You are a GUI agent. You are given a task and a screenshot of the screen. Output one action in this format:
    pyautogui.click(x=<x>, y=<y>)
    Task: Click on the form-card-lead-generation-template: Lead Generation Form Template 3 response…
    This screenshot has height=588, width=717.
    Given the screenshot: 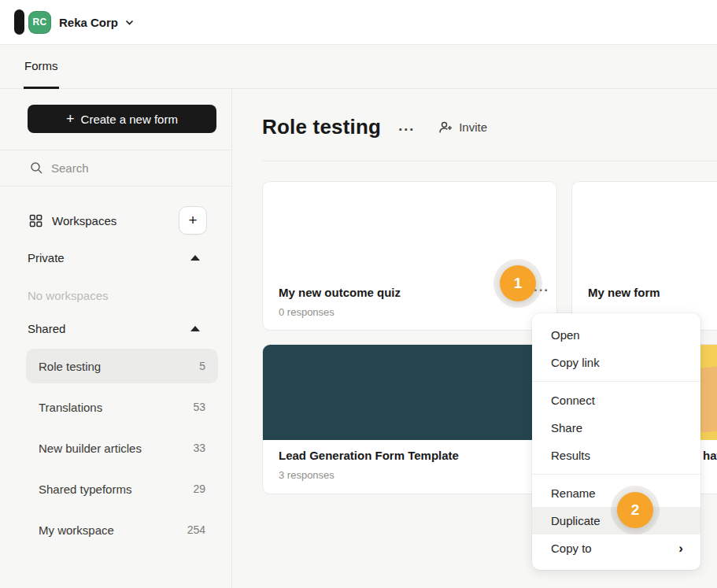 What is the action you would take?
    pyautogui.click(x=409, y=419)
    